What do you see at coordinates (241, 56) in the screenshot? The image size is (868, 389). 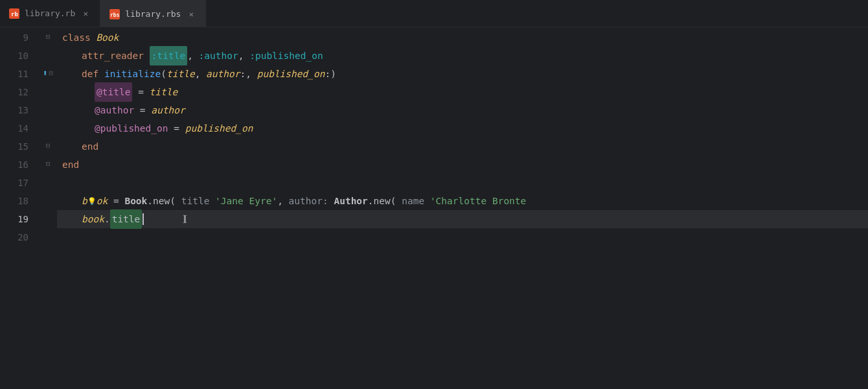 I see `comma-2: ,` at bounding box center [241, 56].